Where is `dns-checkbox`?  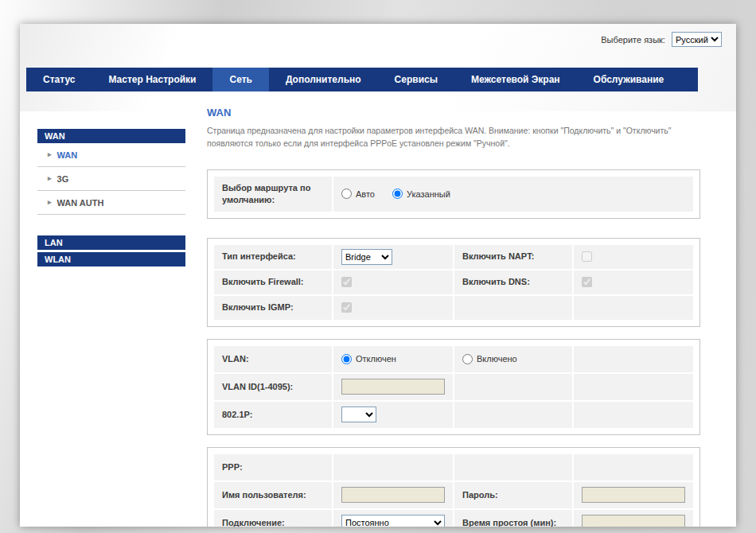 dns-checkbox is located at coordinates (587, 282).